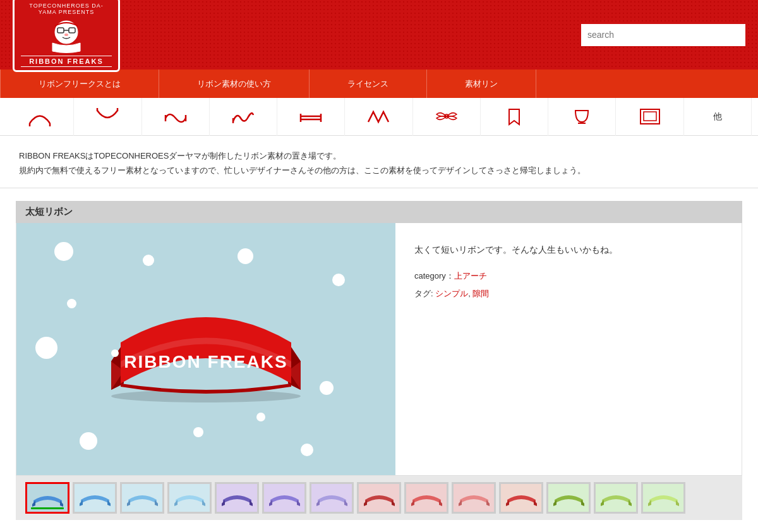 This screenshot has width=758, height=532. I want to click on thumbnail-item-purple2, so click(284, 498).